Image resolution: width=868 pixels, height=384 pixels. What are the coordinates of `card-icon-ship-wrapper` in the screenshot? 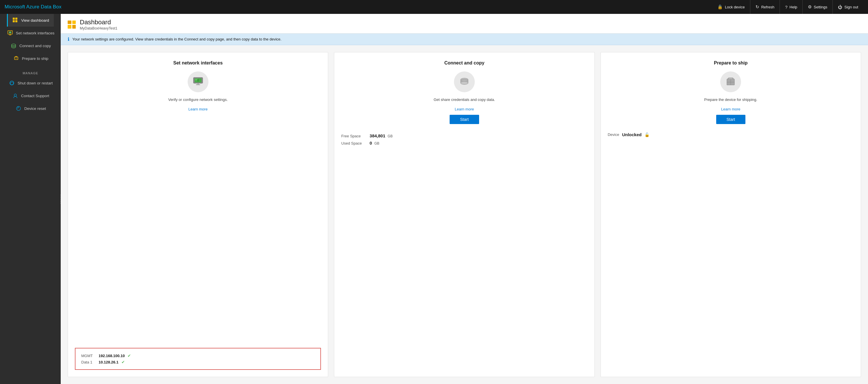 It's located at (731, 82).